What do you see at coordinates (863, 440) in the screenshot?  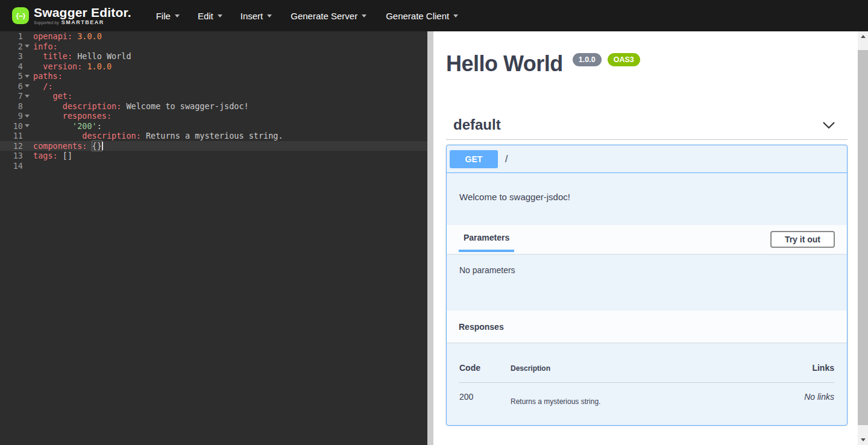 I see `scroll-down-icon` at bounding box center [863, 440].